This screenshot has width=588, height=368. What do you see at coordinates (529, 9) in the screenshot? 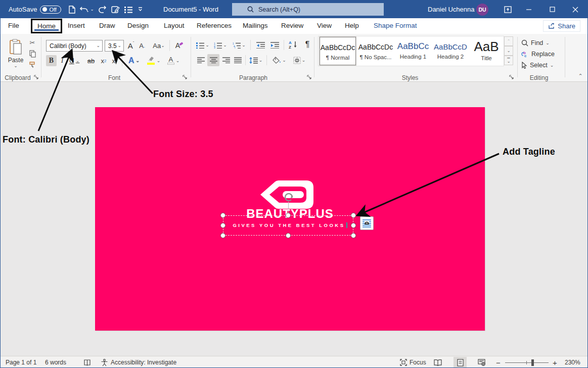
I see `minimize-button` at bounding box center [529, 9].